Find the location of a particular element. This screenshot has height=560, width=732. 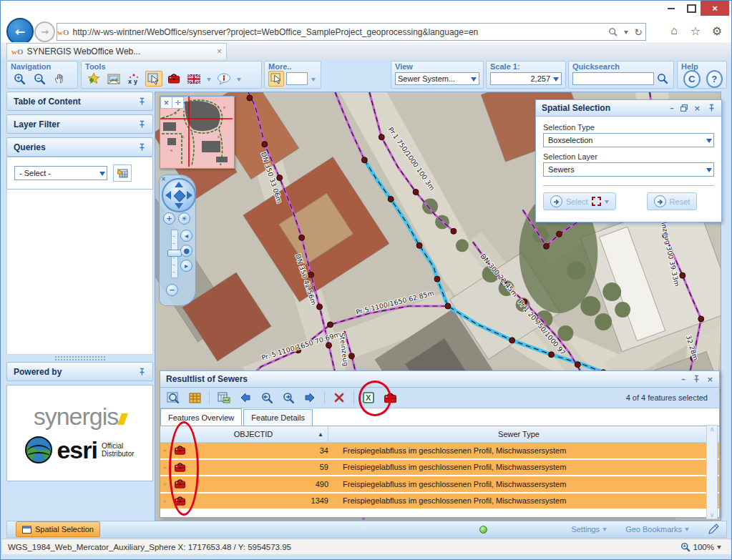

select-dropdown-icon is located at coordinates (607, 203).